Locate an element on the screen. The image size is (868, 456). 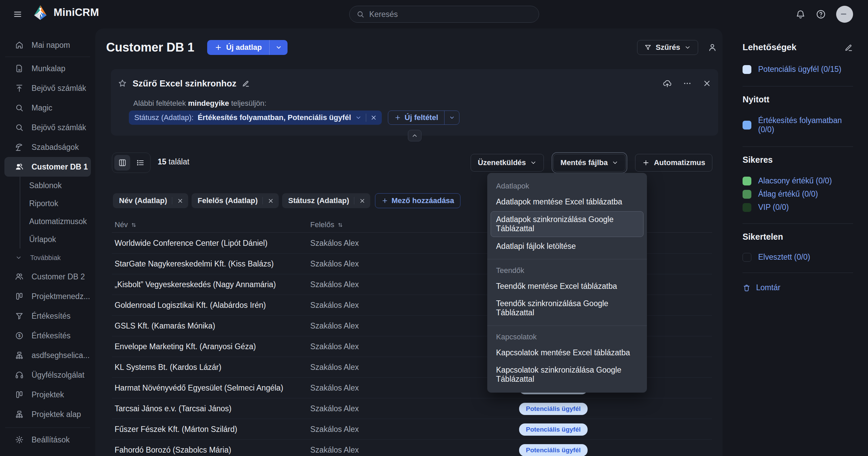
sidebar-item-szabadsagok: Szabadságok is located at coordinates (47, 147).